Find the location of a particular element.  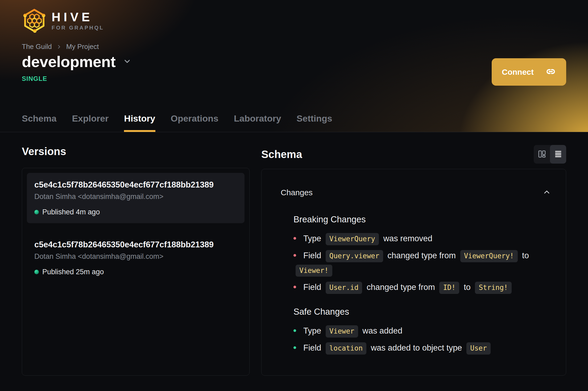

code-chip: String! is located at coordinates (493, 288).